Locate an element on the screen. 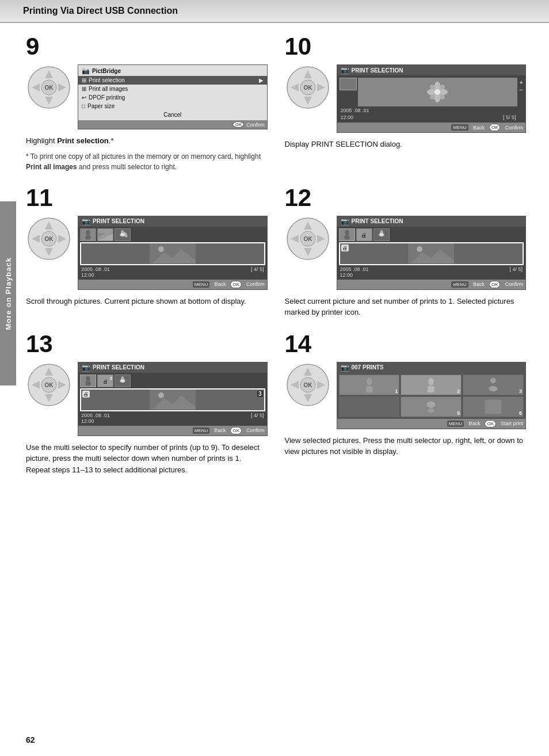 This screenshot has height=756, width=549. pictbridge-title: 📷 PictBridge is located at coordinates (173, 71).